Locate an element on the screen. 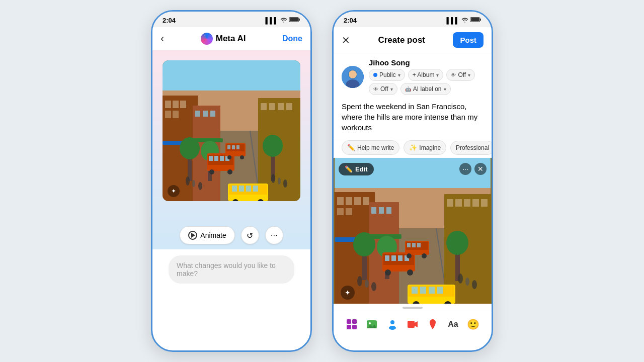  video-icon is located at coordinates (413, 324).